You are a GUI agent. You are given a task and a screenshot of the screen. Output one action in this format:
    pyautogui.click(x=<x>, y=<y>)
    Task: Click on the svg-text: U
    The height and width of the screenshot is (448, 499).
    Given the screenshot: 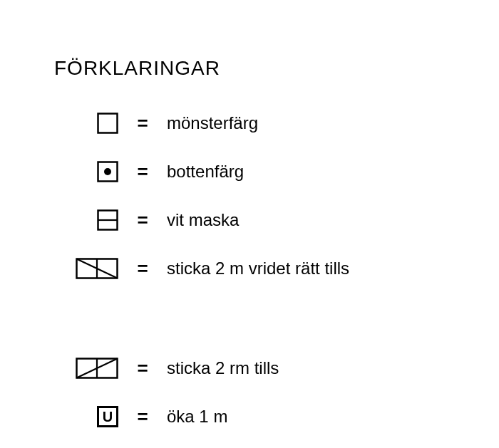 What is the action you would take?
    pyautogui.click(x=108, y=417)
    